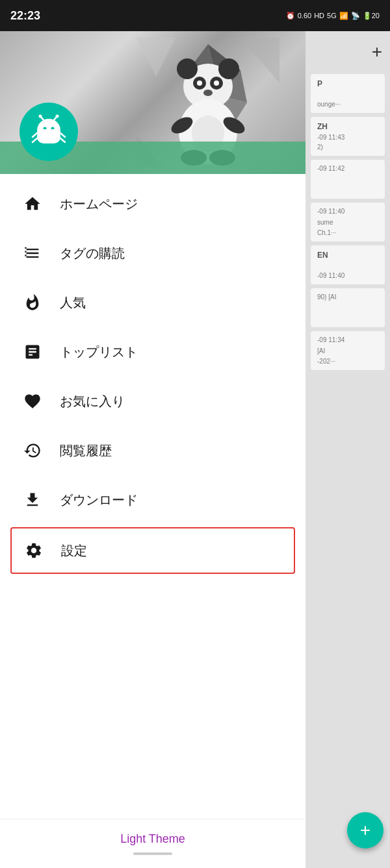 This screenshot has width=390, height=868. I want to click on list-item: -09 11:40 sume Ch.1···, so click(348, 222).